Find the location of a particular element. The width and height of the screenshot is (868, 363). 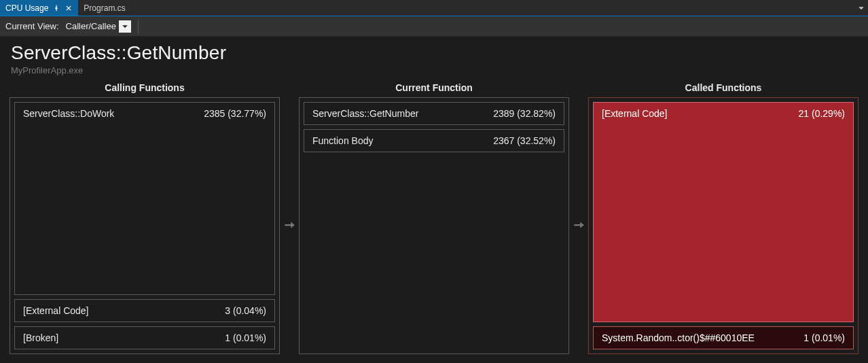

function-metric: 3 (0.04%) is located at coordinates (246, 311).